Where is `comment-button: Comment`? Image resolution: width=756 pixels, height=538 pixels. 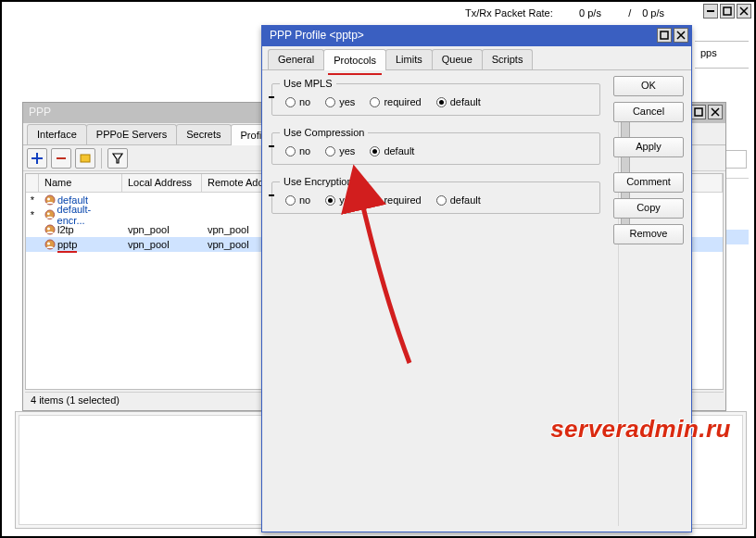 comment-button: Comment is located at coordinates (649, 182).